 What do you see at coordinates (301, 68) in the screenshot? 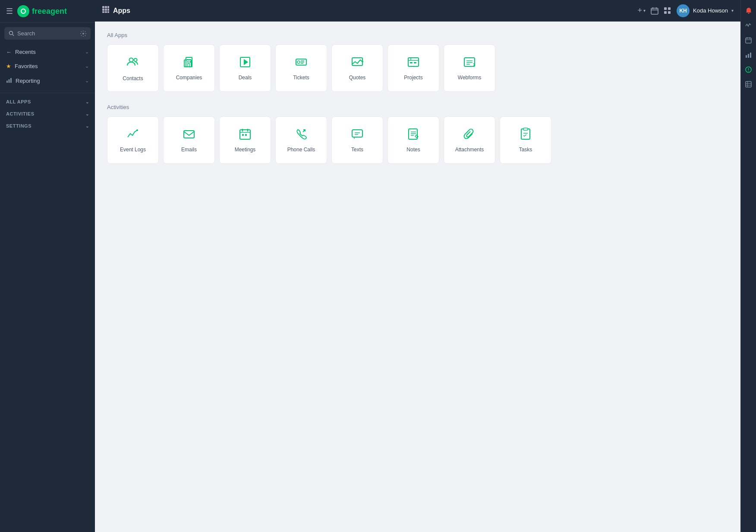
I see `app-card-tickets: Tickets` at bounding box center [301, 68].